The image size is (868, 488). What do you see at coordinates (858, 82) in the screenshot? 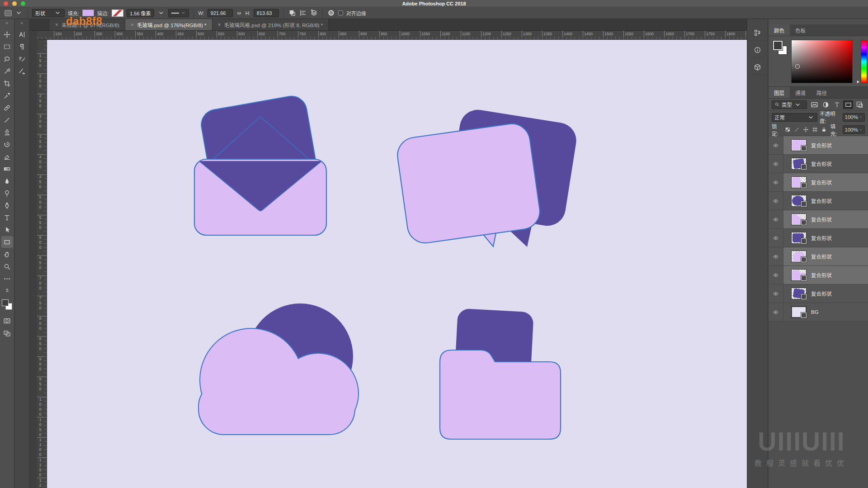
I see `hue-slider-icon` at bounding box center [858, 82].